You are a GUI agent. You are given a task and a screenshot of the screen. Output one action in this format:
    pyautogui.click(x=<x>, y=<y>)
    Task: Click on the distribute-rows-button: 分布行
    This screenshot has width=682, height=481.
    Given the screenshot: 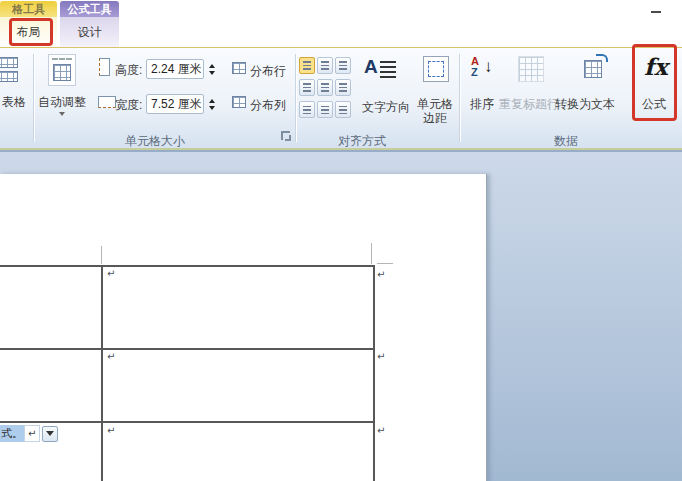 What is the action you would take?
    pyautogui.click(x=268, y=72)
    